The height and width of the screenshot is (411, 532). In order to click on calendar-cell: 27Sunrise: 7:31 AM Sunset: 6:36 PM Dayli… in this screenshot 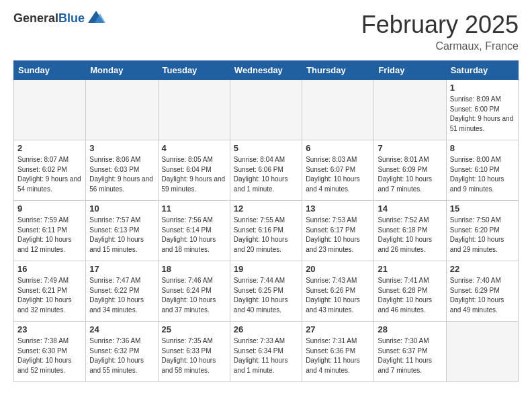, I will do `click(339, 352)`.